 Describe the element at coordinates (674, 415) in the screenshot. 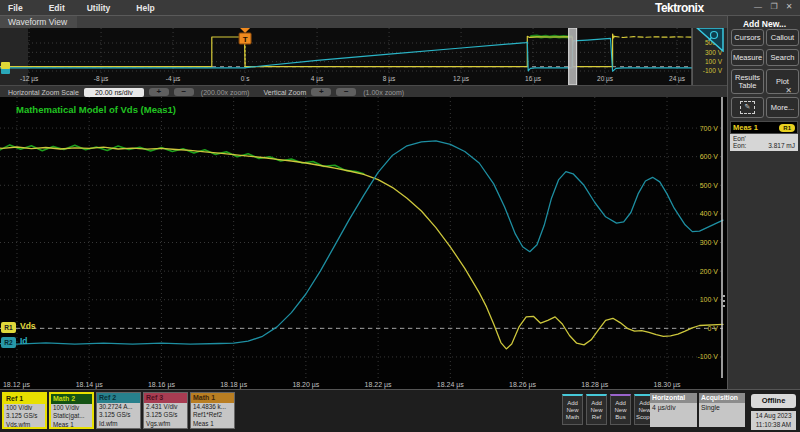

I see `horizontal-scale-value: 4 µs/div` at that location.